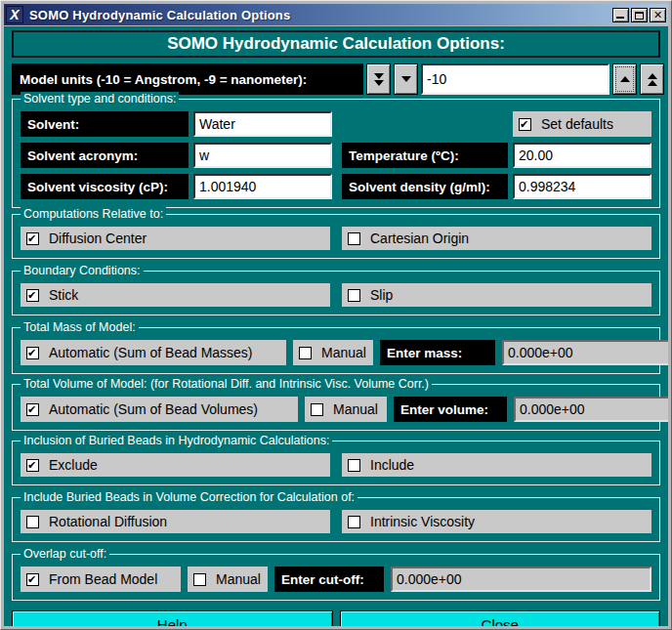 The width and height of the screenshot is (672, 630). I want to click on enter-mass-input, so click(585, 353).